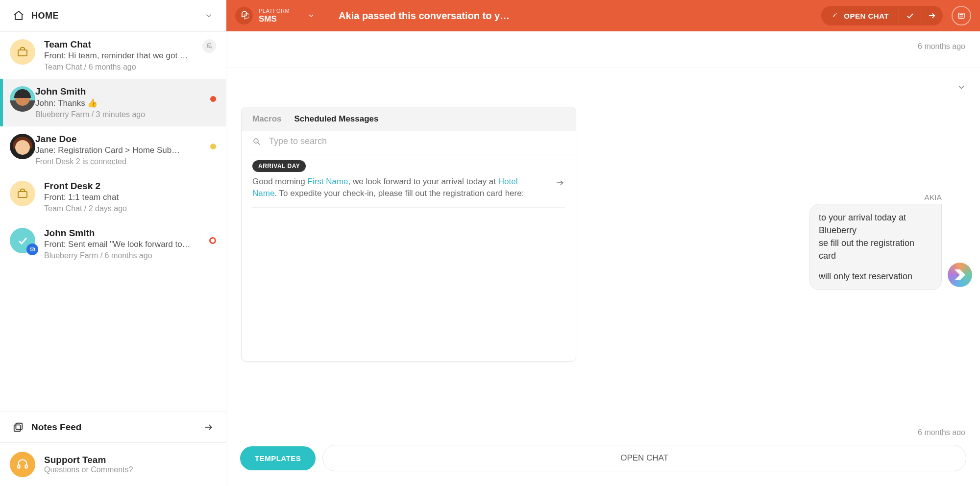  Describe the element at coordinates (121, 150) in the screenshot. I see `conversation-preview: Jane: Registration Card > Home Sub…` at that location.